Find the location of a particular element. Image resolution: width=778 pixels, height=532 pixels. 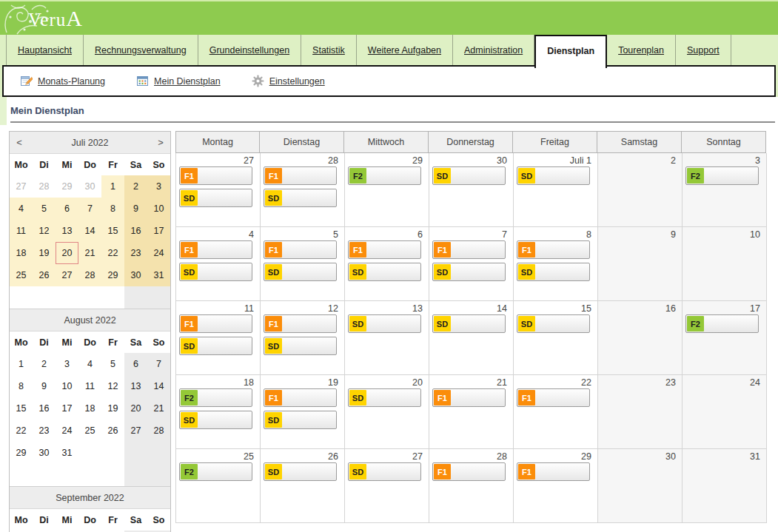

calendar-edit-icon is located at coordinates (27, 81).